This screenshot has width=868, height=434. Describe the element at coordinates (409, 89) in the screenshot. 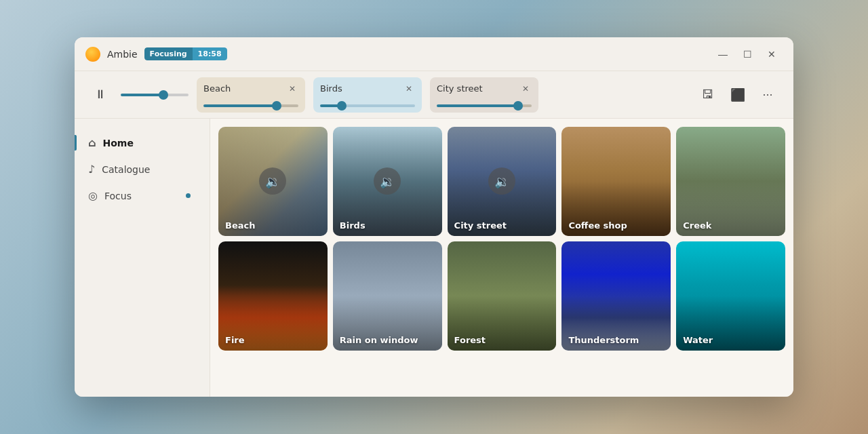

I see `track-birds-close: ✕` at that location.